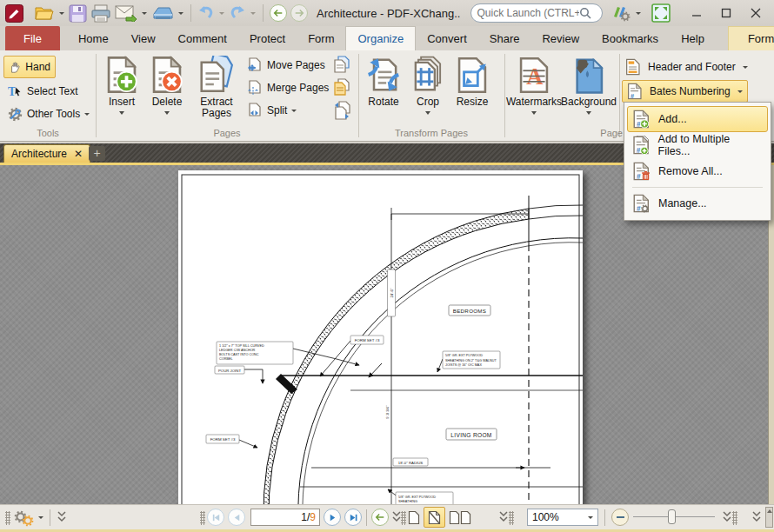 The image size is (774, 532). Describe the element at coordinates (268, 38) in the screenshot. I see `tab-protect: Protect` at that location.